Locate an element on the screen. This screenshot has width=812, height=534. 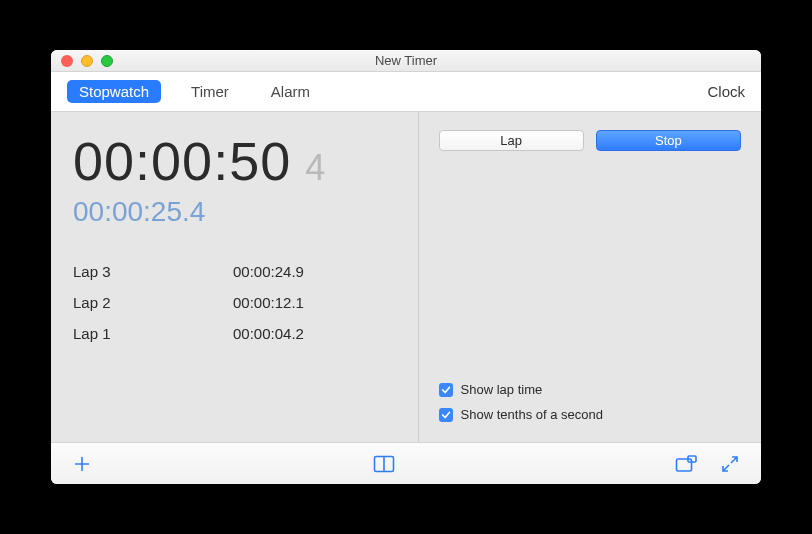
minimize-icon is located at coordinates (87, 61).